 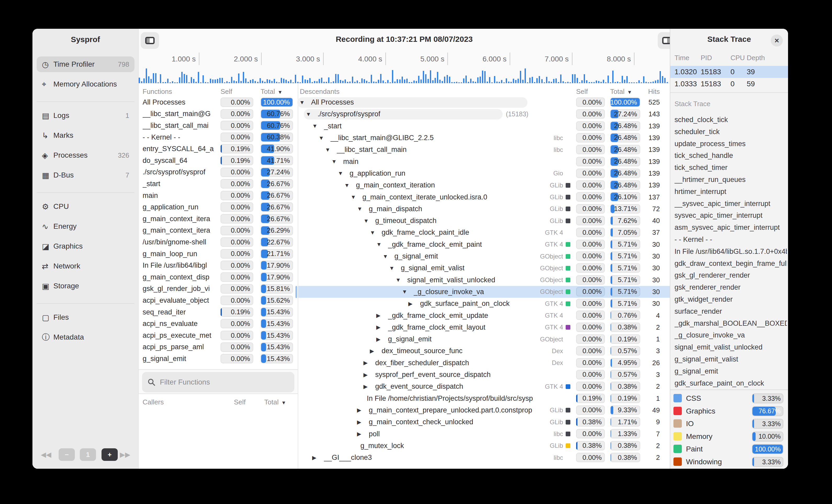 I want to click on stack-pid-header: PID, so click(x=706, y=58).